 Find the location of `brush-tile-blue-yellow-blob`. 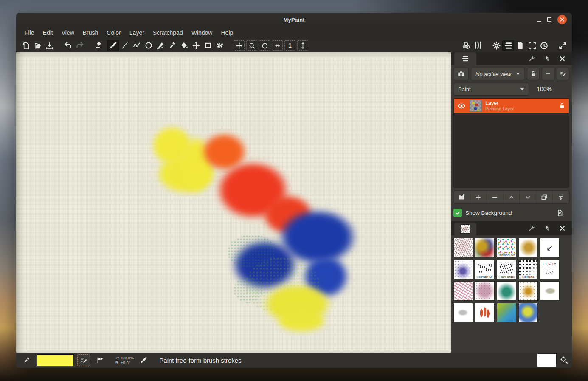

brush-tile-blue-yellow-blob is located at coordinates (528, 313).